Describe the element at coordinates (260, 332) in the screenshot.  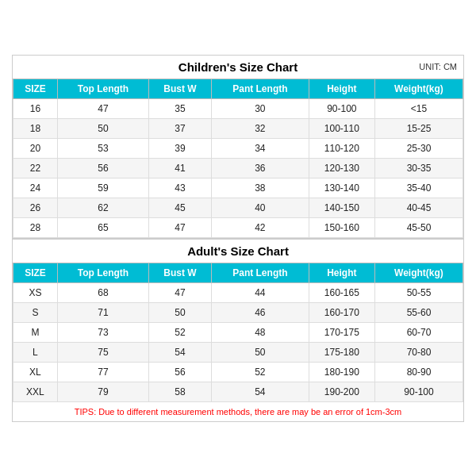
I see `table-cell: 48` at that location.